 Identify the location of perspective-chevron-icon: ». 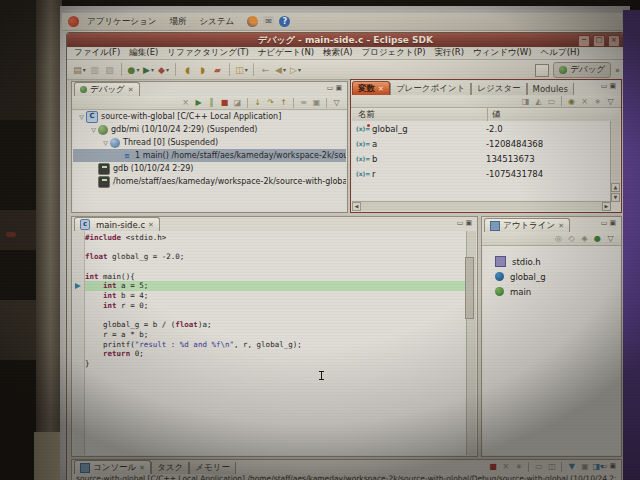
(618, 70).